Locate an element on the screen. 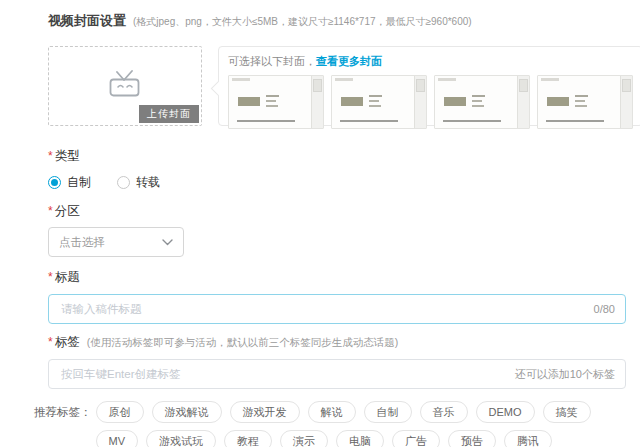  title-field: * 标题 0/80 is located at coordinates (337, 296).